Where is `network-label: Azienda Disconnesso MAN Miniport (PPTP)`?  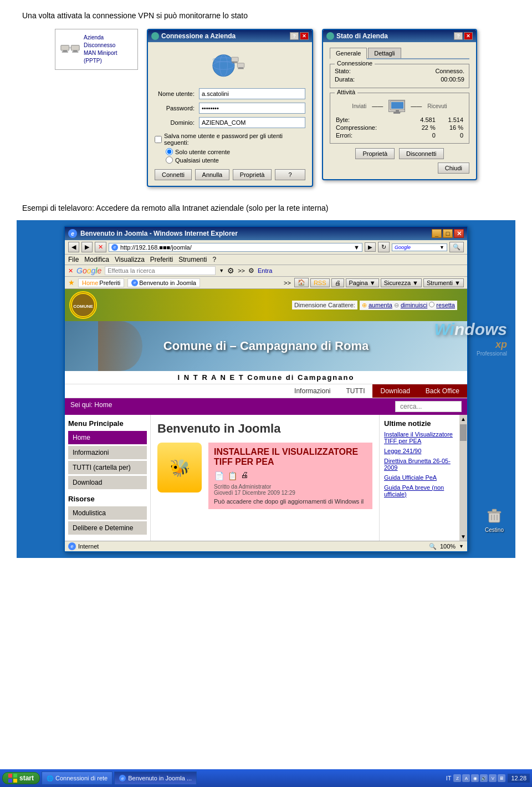 network-label: Azienda Disconnesso MAN Miniport (PPTP) is located at coordinates (109, 49).